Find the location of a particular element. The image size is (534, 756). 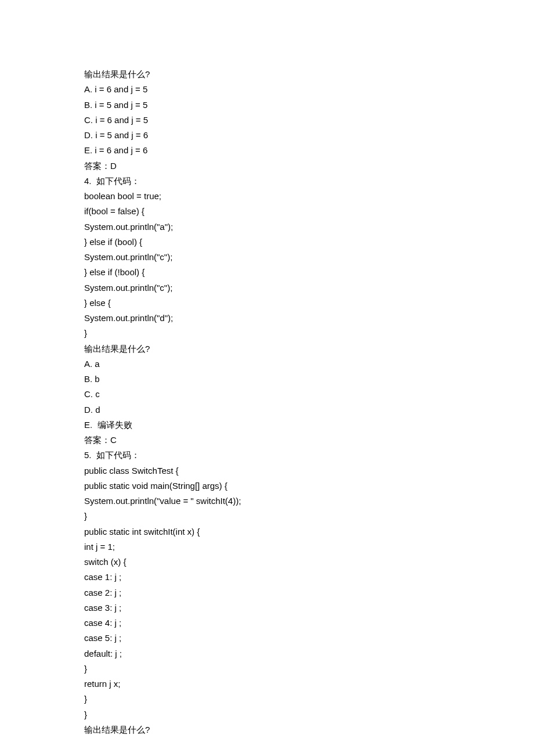

text-line: A. a is located at coordinates (267, 364).